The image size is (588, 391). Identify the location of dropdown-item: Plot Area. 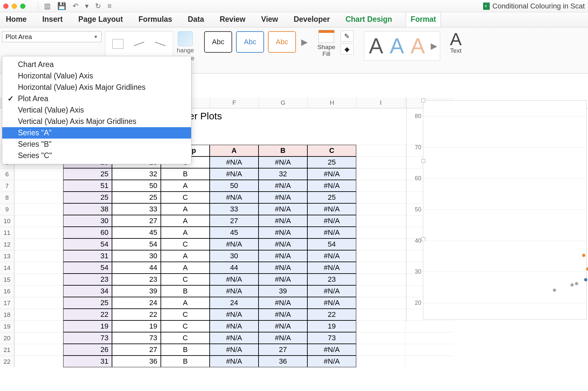
(97, 99).